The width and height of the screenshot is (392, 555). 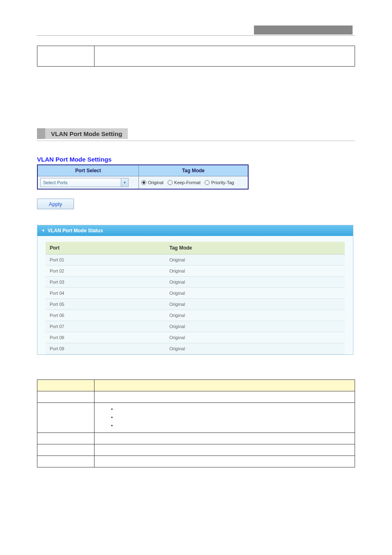 What do you see at coordinates (105, 338) in the screenshot?
I see `port-cell: Port 08` at bounding box center [105, 338].